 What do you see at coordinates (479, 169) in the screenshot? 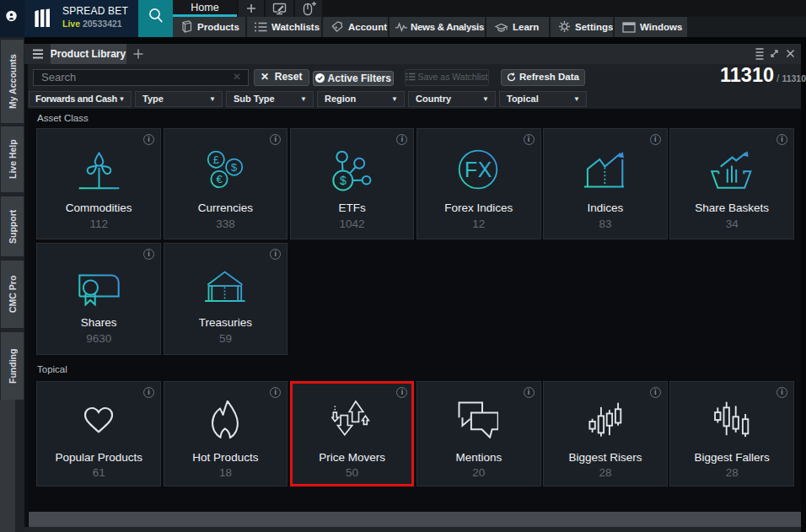
I see `svg-text: FX` at bounding box center [479, 169].